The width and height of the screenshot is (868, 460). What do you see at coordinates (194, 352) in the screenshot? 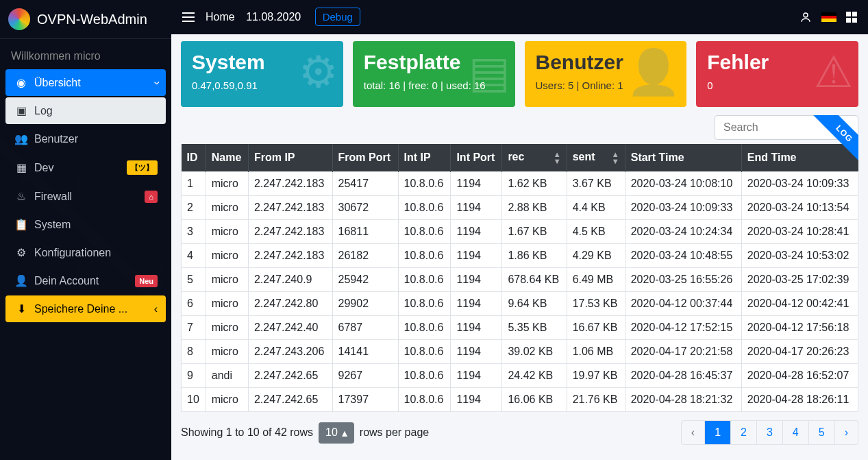
I see `table-cell: 8` at bounding box center [194, 352].